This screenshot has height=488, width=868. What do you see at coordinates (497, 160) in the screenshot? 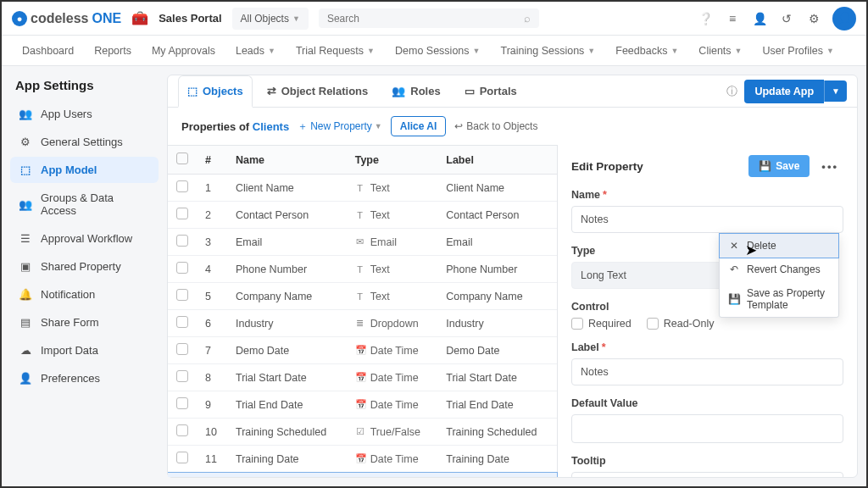
I see `col-label: Label` at bounding box center [497, 160].